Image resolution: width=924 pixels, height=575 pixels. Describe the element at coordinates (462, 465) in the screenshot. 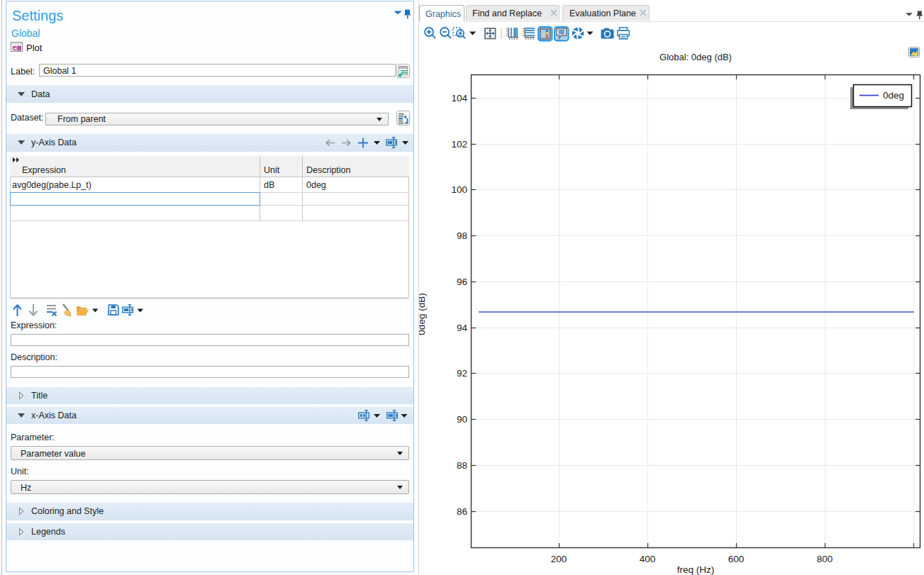

I see `svg-text: 88` at that location.